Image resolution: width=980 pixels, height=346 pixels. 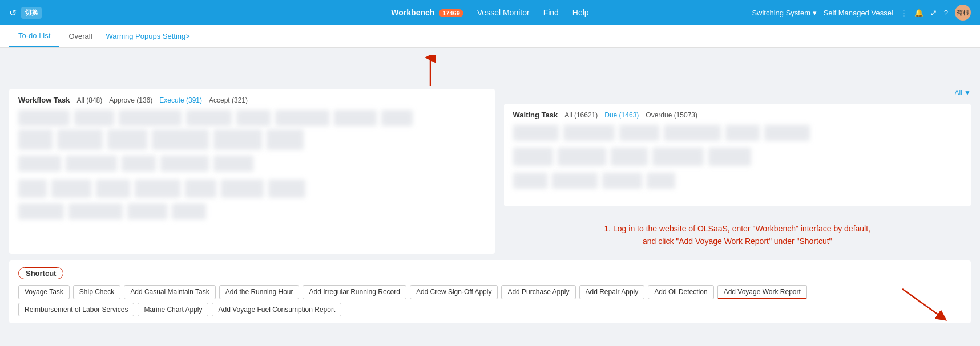 I want to click on shortcut-btn-voyage-task: Voyage Task, so click(x=44, y=292).